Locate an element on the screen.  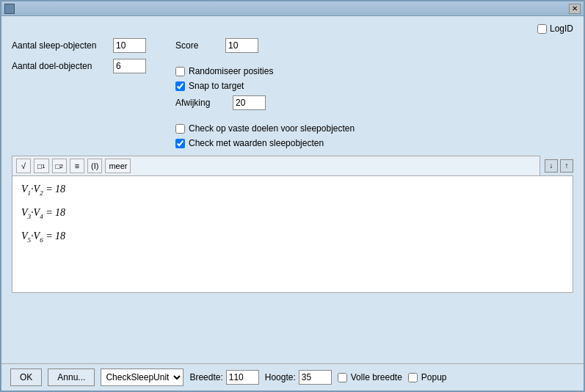
left-column: Aantal sleep-objecten 10 Aantal doel-obj… is located at coordinates (79, 56).